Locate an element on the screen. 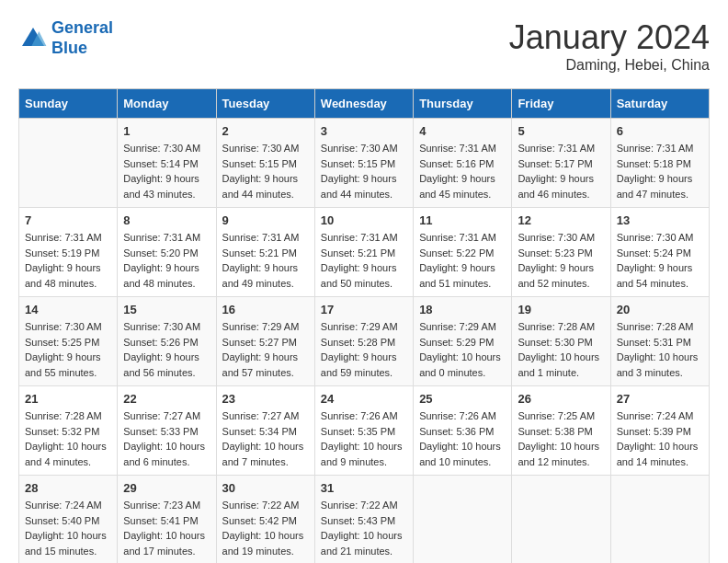 The width and height of the screenshot is (728, 563). calendar-cell: 29Sunrise: 7:23 AMSunset: 5:41 PMDayligh… is located at coordinates (167, 520).